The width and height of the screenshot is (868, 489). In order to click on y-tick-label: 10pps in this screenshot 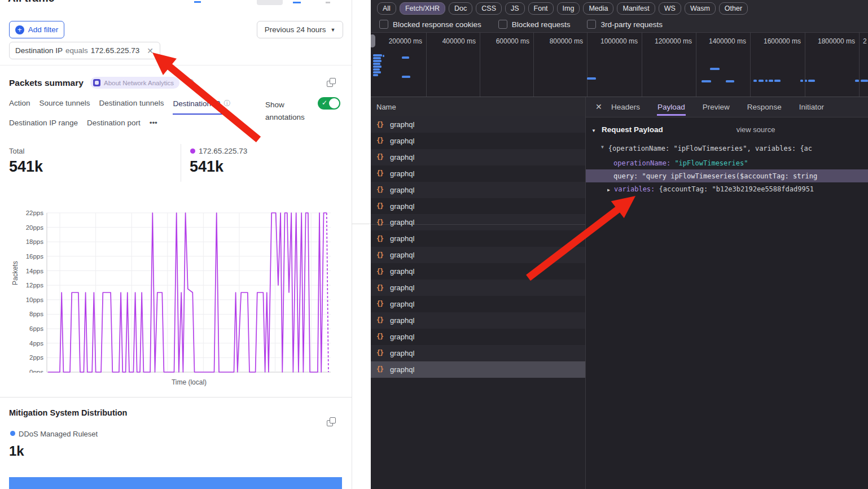, I will do `click(35, 300)`.